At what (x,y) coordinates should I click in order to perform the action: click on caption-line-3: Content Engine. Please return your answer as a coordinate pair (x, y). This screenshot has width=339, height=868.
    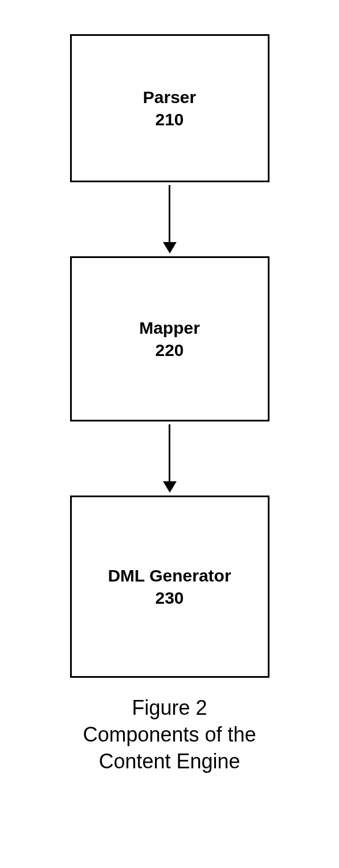
    Looking at the image, I should click on (169, 762).